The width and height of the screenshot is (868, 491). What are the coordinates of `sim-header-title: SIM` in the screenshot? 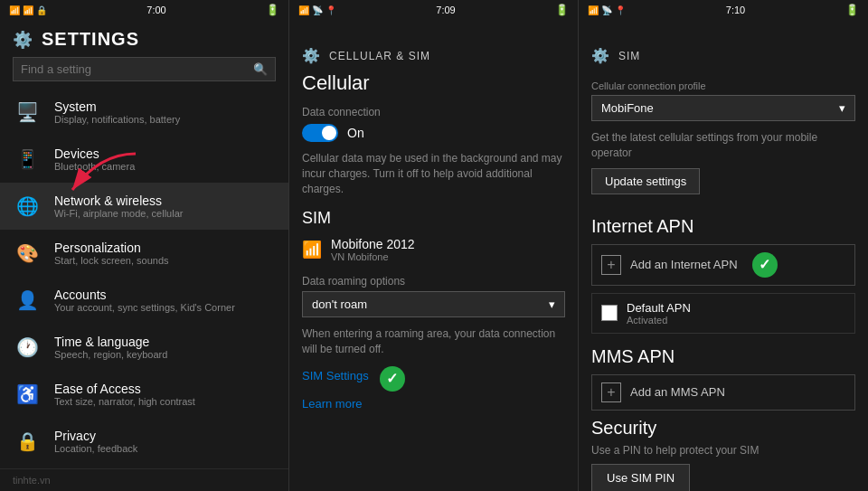 It's located at (629, 56).